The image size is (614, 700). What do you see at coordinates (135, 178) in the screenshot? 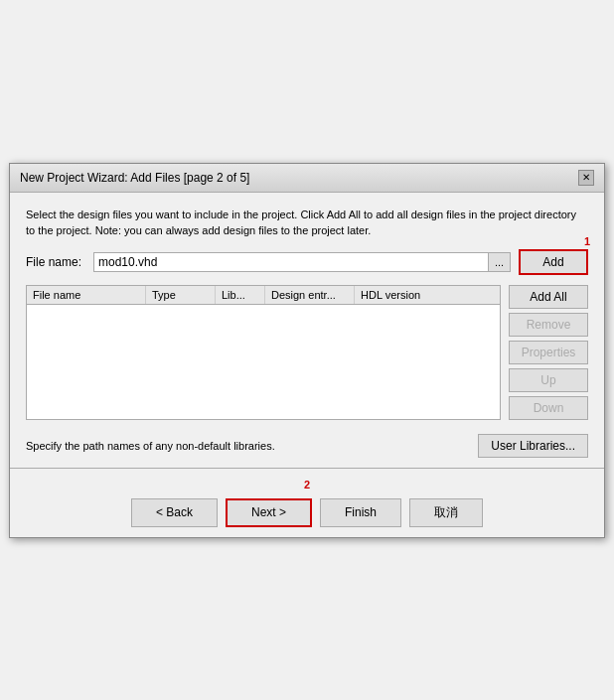
I see `dialog-title: New Project Wizard: Add Files [page 2 of…` at bounding box center [135, 178].